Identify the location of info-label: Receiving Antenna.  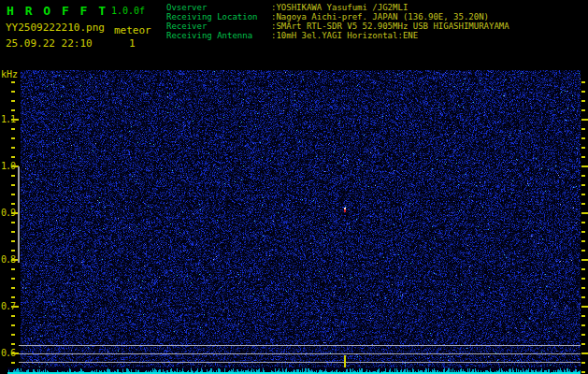
(219, 36).